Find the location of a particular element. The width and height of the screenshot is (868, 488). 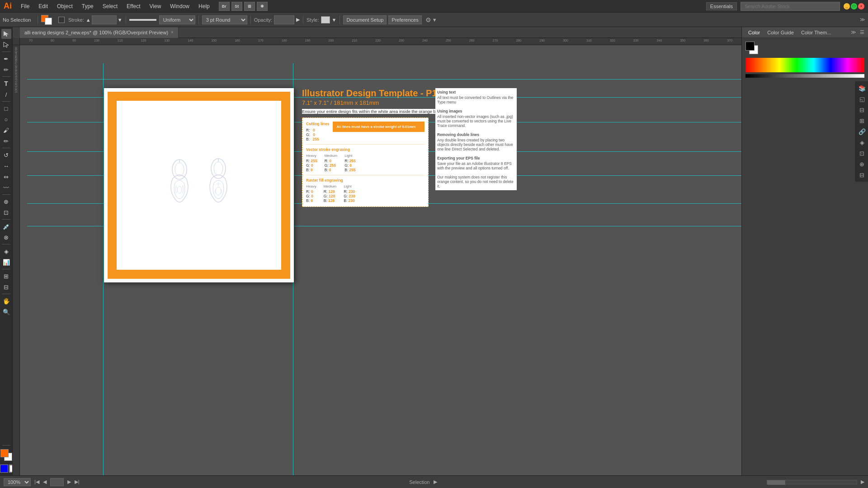

links-icon: 🔗 is located at coordinates (862, 131).